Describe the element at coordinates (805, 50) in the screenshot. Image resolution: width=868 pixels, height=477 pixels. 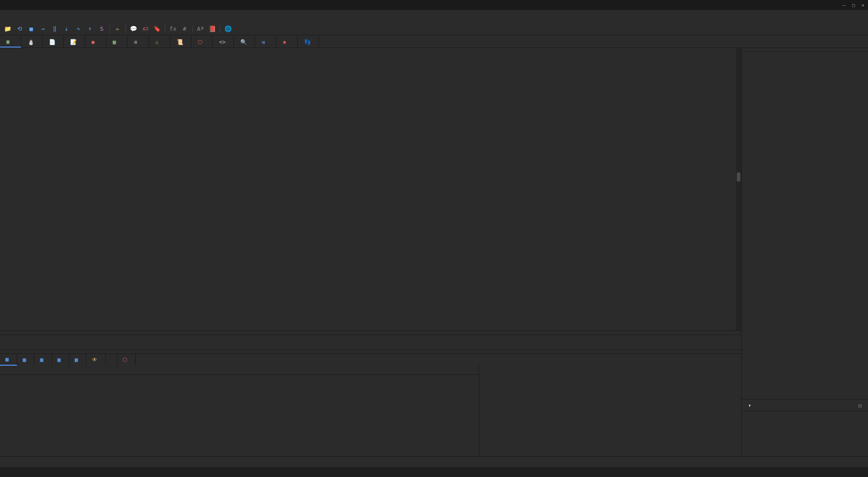
I see `hide-fpu-button` at that location.